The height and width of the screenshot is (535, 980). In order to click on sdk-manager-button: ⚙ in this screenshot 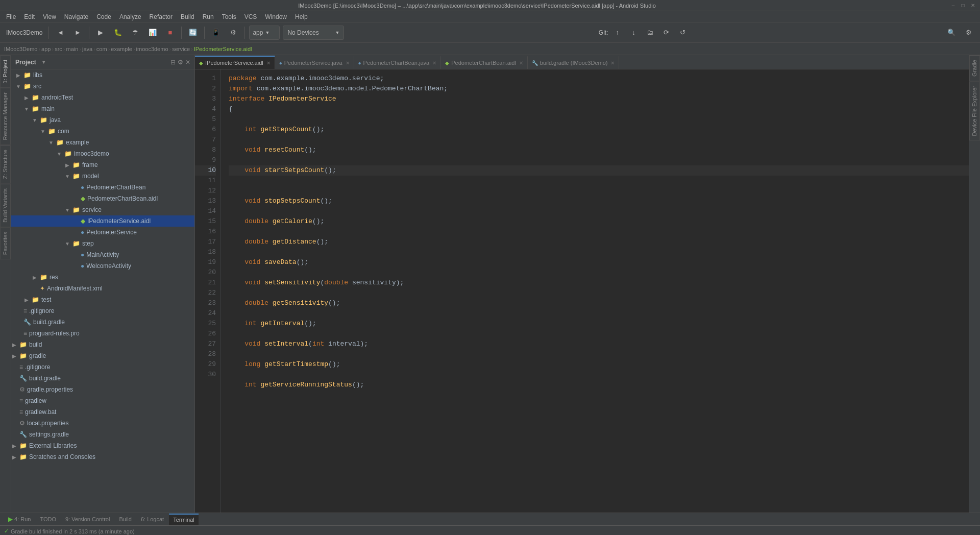, I will do `click(233, 33)`.